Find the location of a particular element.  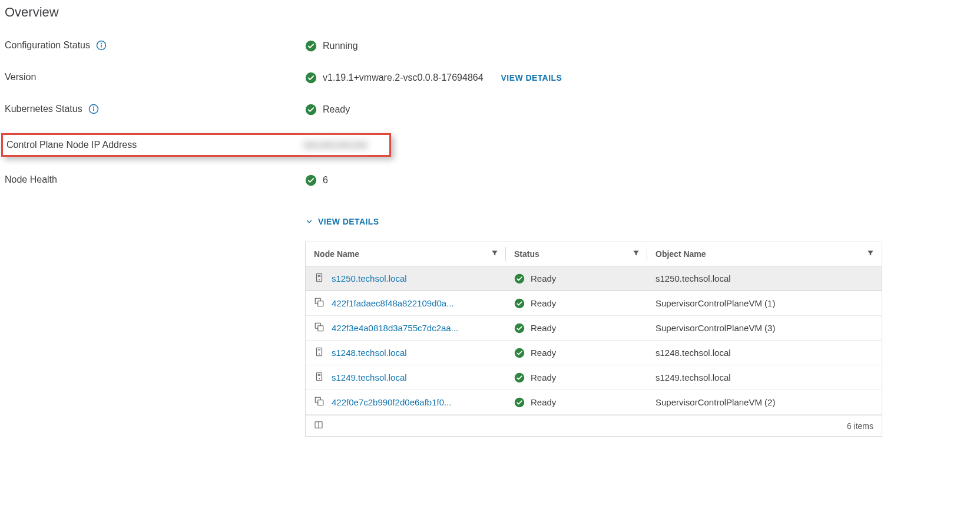

control-plane-ip-label-text: Control Plane Node IP Address is located at coordinates (72, 145).